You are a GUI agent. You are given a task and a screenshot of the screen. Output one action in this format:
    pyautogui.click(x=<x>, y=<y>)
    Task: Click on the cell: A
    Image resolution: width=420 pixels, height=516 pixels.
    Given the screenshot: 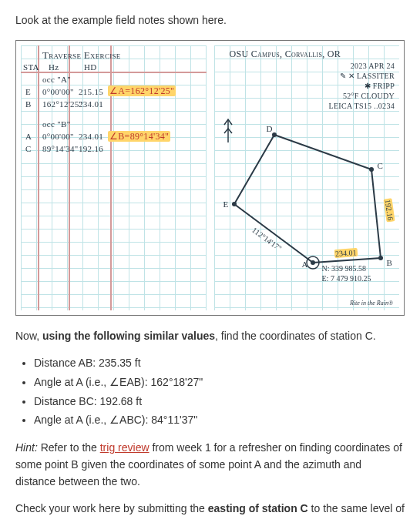 What is the action you would take?
    pyautogui.click(x=29, y=137)
    